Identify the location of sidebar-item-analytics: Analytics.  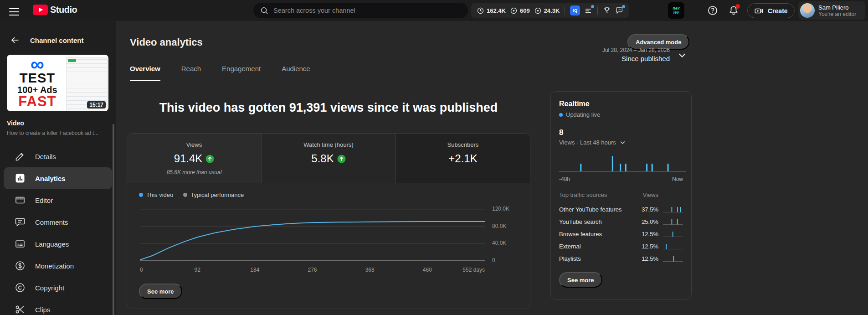
(58, 178).